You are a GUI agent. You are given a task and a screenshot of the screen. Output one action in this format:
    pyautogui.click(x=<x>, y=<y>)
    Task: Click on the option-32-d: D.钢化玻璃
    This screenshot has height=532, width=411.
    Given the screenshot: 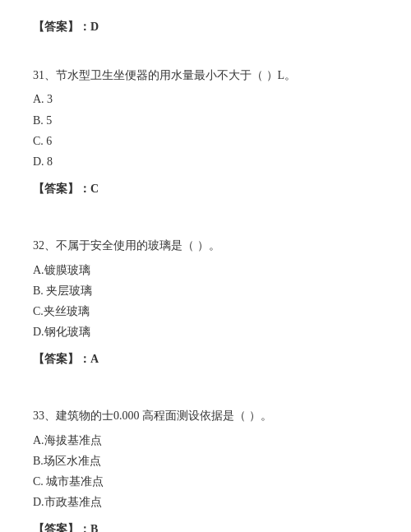 What is the action you would take?
    pyautogui.click(x=206, y=332)
    